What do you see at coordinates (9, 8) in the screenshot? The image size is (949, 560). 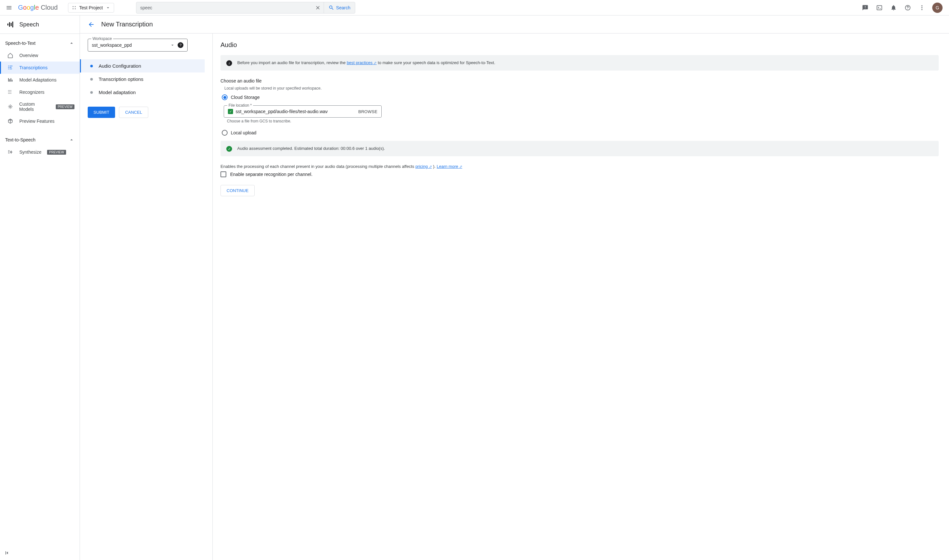 I see `hamburger-menu-icon` at bounding box center [9, 8].